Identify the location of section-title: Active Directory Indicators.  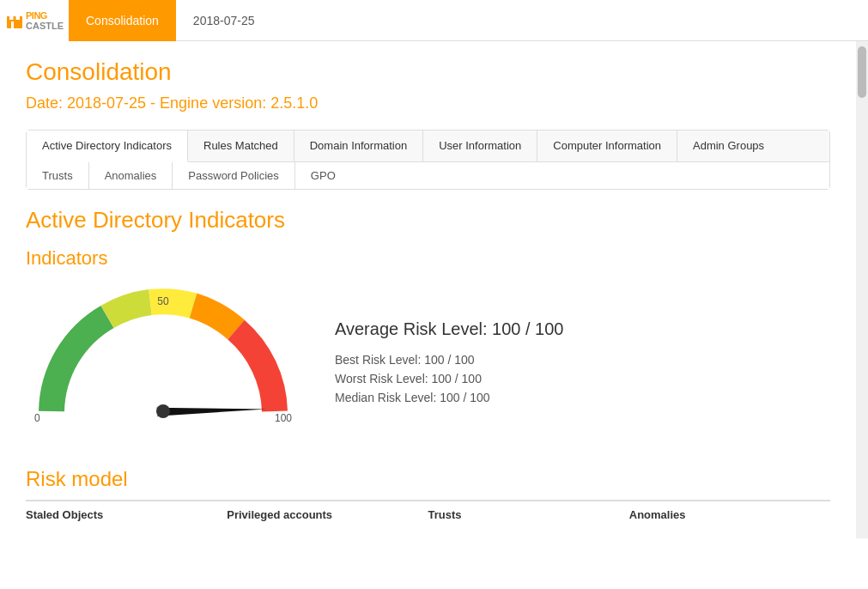
(428, 220).